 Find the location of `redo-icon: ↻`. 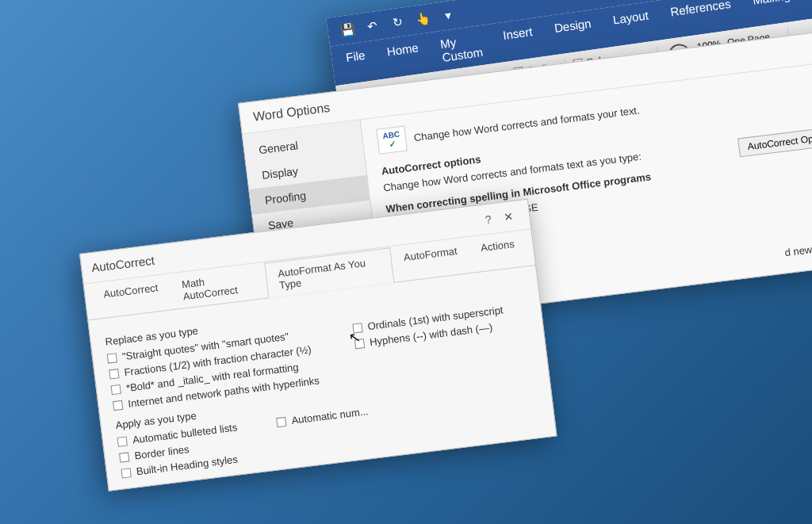

redo-icon: ↻ is located at coordinates (398, 22).